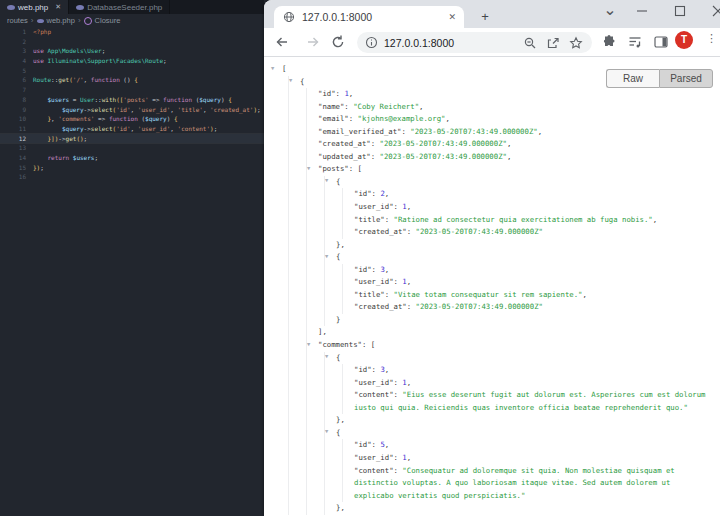  What do you see at coordinates (635, 42) in the screenshot?
I see `media-controls-icon` at bounding box center [635, 42].